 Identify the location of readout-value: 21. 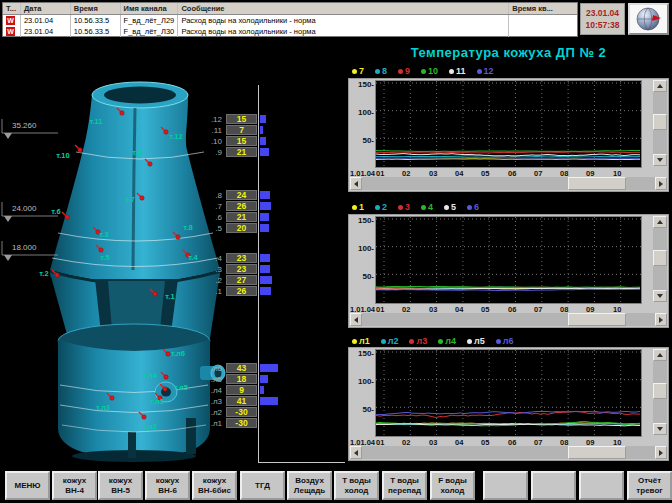
(242, 217).